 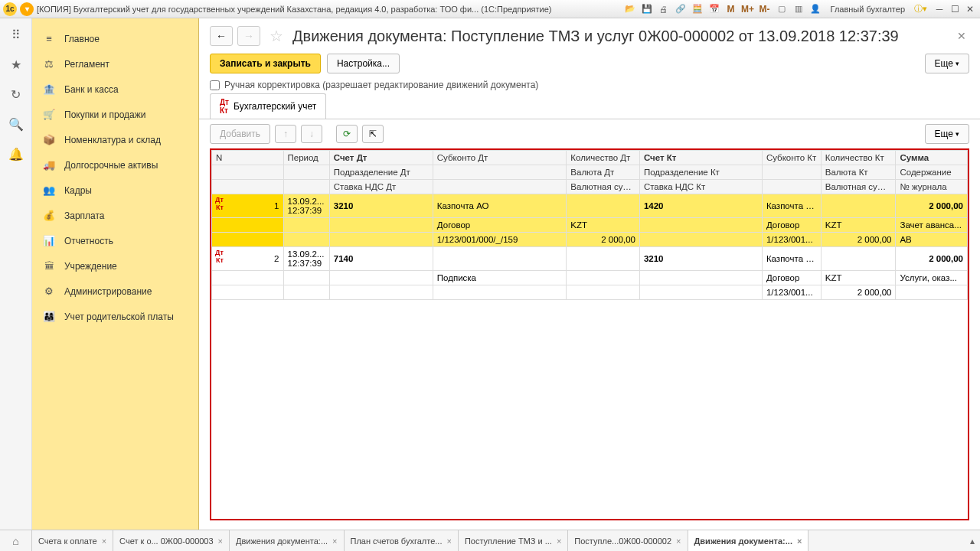 I want to click on history-icon: ↻, so click(x=15, y=95).